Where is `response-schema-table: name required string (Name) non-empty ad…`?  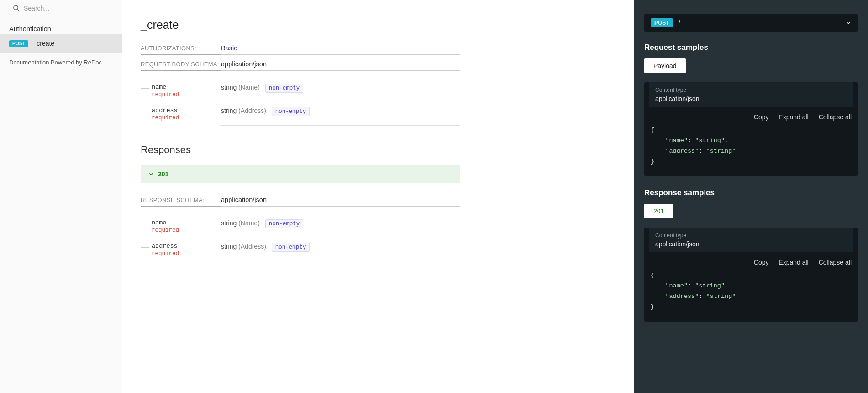 response-schema-table: name required string (Name) non-empty ad… is located at coordinates (300, 238).